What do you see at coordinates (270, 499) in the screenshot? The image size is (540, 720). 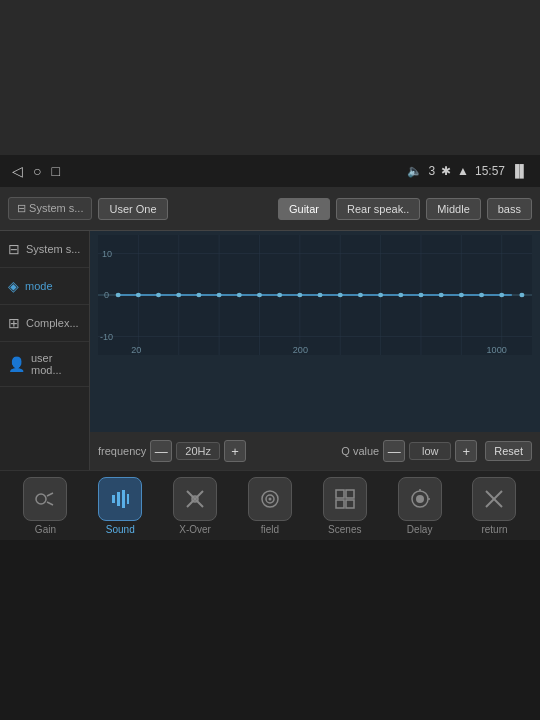 I see `field-icon-box` at bounding box center [270, 499].